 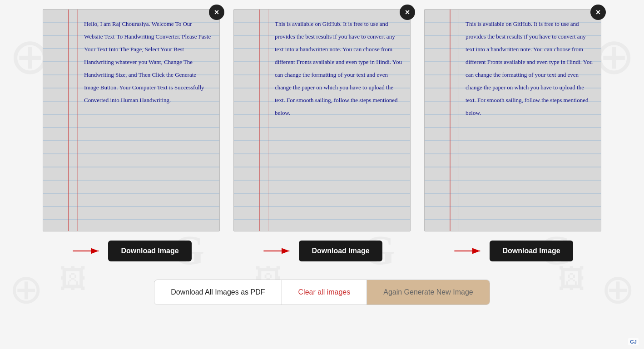 I want to click on download-button-3: Download Image, so click(x=531, y=251).